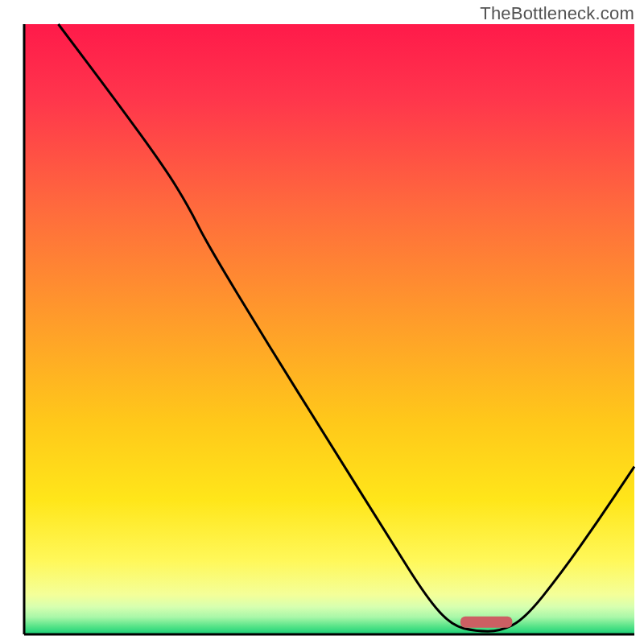 This screenshot has height=644, width=644. Describe the element at coordinates (486, 622) in the screenshot. I see `optimal-marker` at that location.